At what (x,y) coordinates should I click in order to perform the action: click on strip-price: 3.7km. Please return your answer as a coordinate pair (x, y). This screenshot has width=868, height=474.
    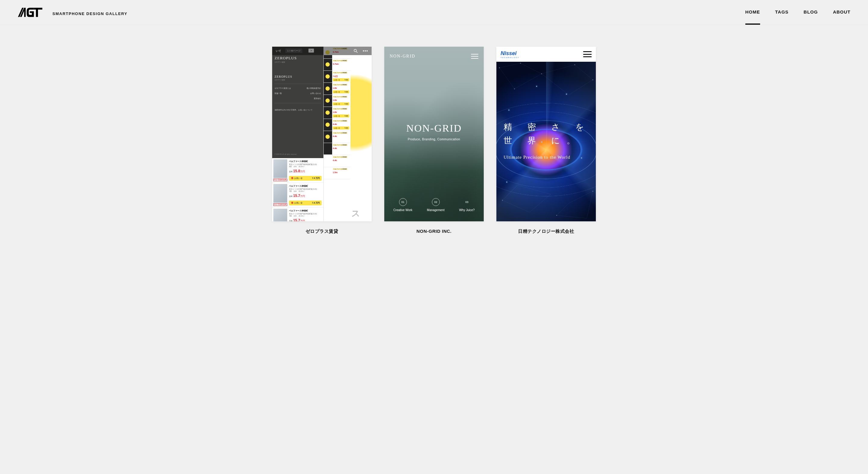
    Looking at the image, I should click on (336, 64).